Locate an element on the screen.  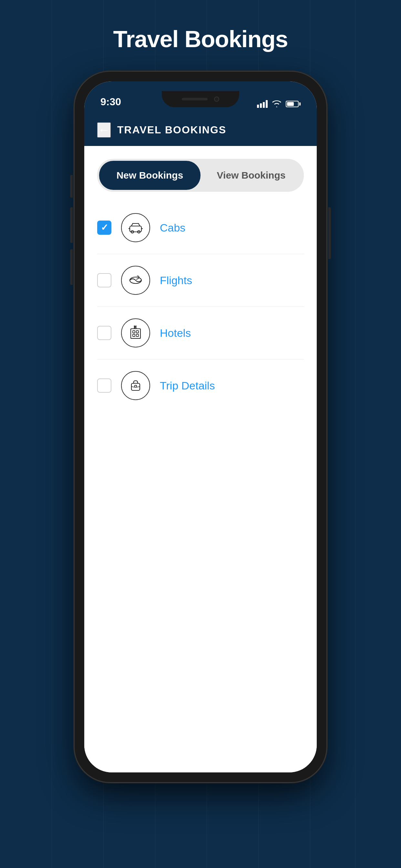
list-item: Flights is located at coordinates (201, 280).